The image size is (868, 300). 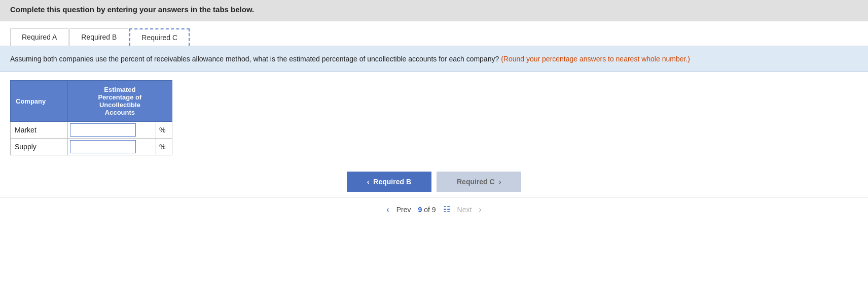 What do you see at coordinates (427, 210) in the screenshot?
I see `page-numbers: 9 of 9` at bounding box center [427, 210].